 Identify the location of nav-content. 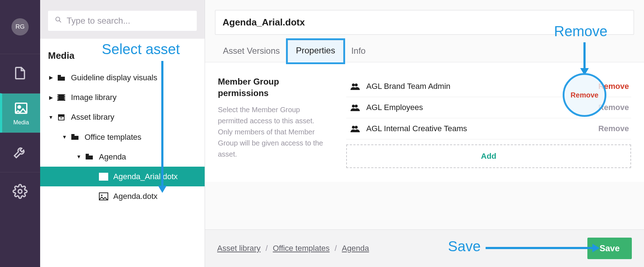
(20, 73).